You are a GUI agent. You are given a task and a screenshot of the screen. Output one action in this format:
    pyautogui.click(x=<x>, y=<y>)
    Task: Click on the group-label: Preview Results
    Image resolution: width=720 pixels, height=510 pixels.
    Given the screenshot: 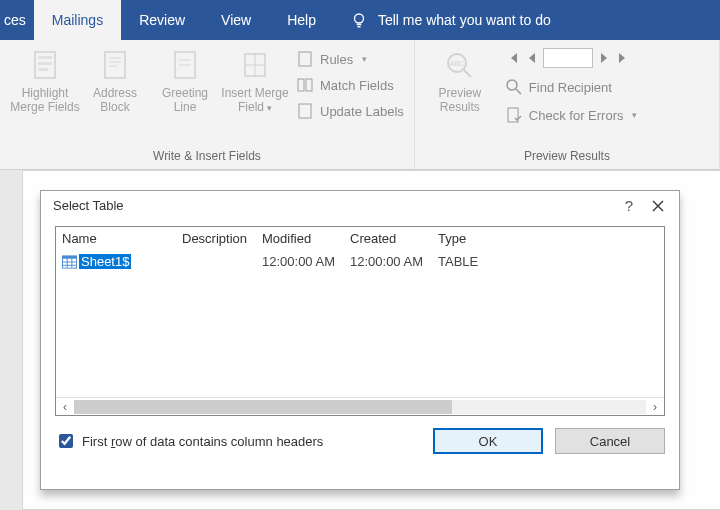 What is the action you would take?
    pyautogui.click(x=567, y=156)
    